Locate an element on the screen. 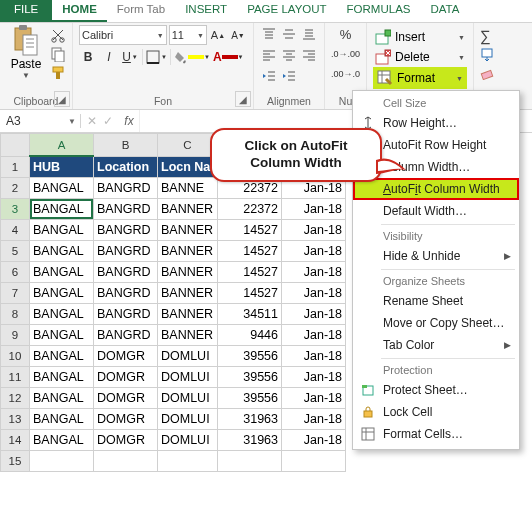  row-header: 5 is located at coordinates (16, 252).